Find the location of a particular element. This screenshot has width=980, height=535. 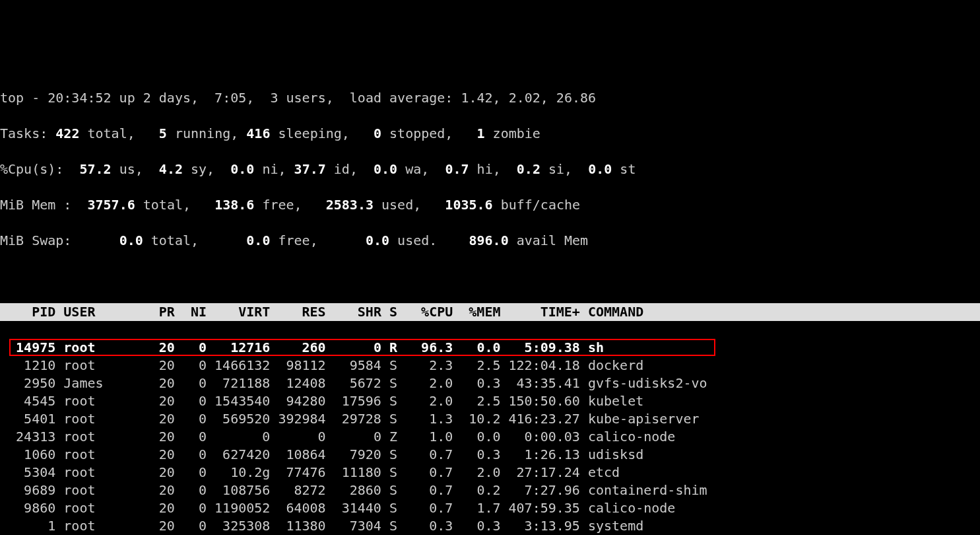

cell-mem: 2.0 is located at coordinates (476, 473).